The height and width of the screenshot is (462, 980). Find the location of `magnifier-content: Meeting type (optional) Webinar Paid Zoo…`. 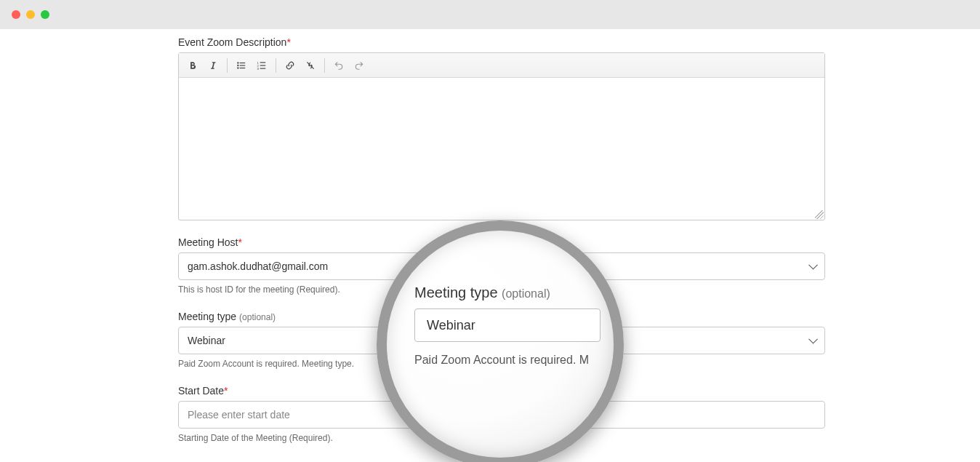

magnifier-content: Meeting type (optional) Webinar Paid Zoo… is located at coordinates (500, 344).